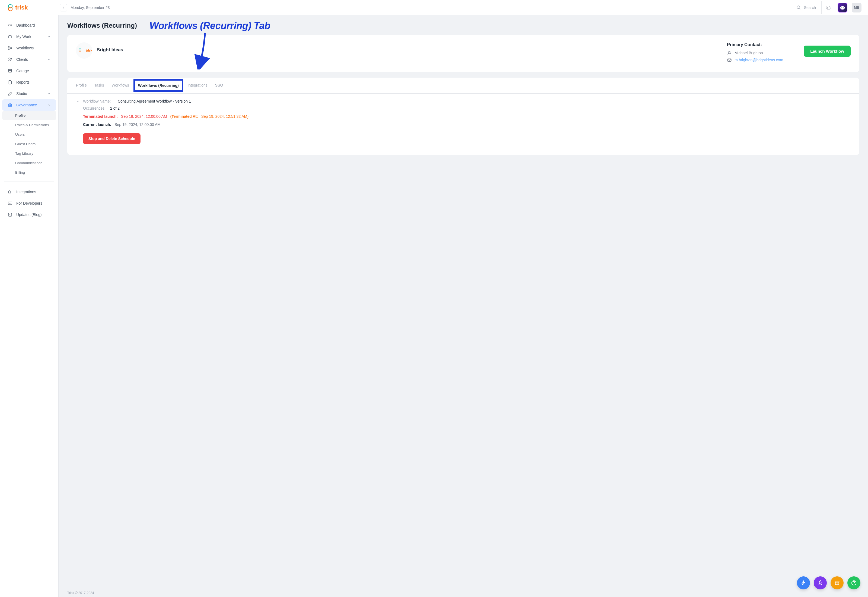 This screenshot has height=597, width=868. What do you see at coordinates (10, 71) in the screenshot?
I see `archive-icon` at bounding box center [10, 71].